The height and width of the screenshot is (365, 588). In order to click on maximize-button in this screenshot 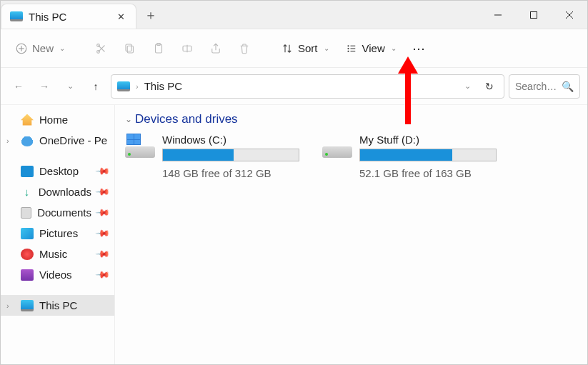, I will do `click(534, 14)`.